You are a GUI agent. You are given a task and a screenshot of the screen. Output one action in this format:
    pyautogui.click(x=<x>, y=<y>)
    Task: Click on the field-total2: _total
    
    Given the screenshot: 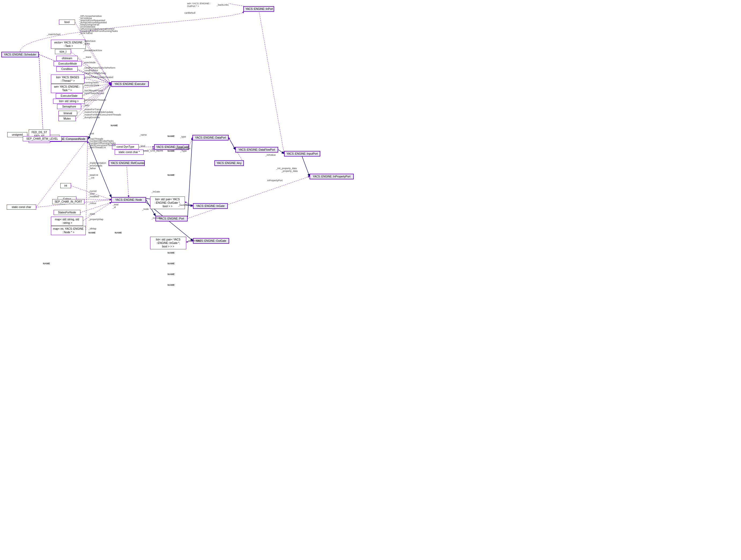 What is the action you would take?
    pyautogui.click(x=116, y=204)
    